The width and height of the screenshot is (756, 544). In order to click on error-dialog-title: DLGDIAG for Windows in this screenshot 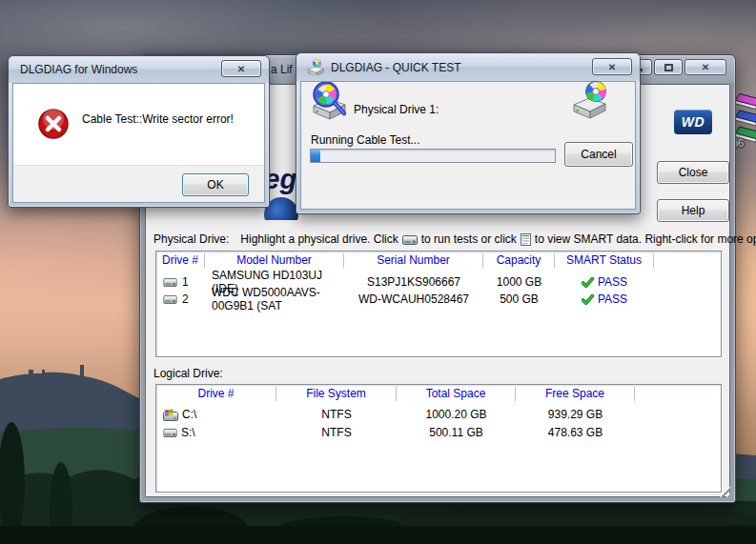, I will do `click(78, 70)`.